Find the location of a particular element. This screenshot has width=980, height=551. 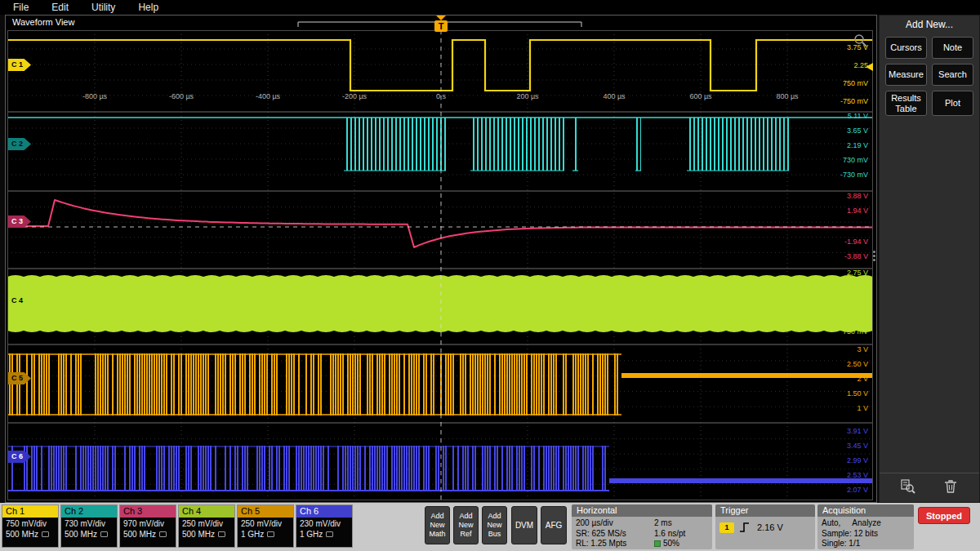

scale-label: 2.53 V is located at coordinates (858, 475).